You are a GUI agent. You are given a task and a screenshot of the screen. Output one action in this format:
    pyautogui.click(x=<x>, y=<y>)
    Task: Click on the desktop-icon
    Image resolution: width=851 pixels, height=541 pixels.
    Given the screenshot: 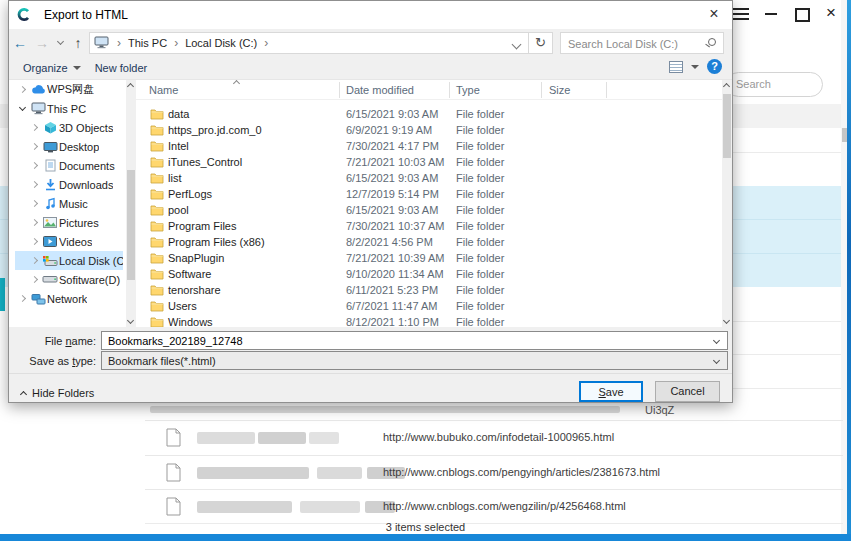 What is the action you would take?
    pyautogui.click(x=50, y=147)
    